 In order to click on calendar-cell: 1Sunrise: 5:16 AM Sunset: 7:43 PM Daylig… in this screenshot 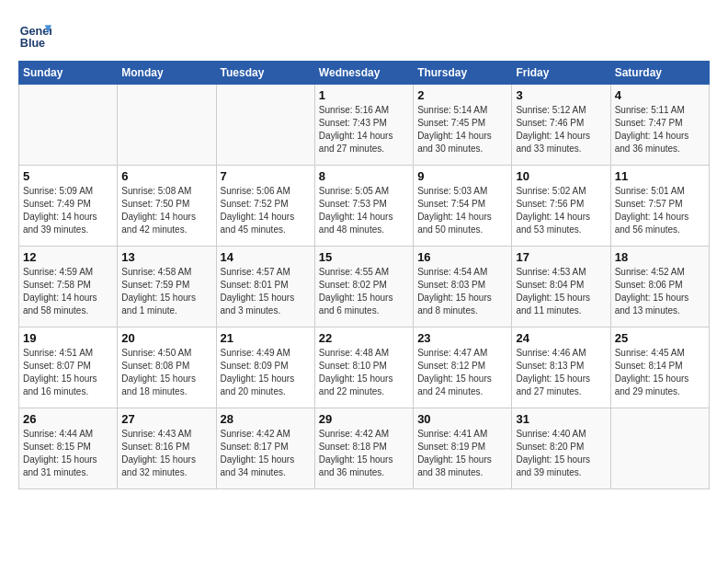, I will do `click(364, 125)`.